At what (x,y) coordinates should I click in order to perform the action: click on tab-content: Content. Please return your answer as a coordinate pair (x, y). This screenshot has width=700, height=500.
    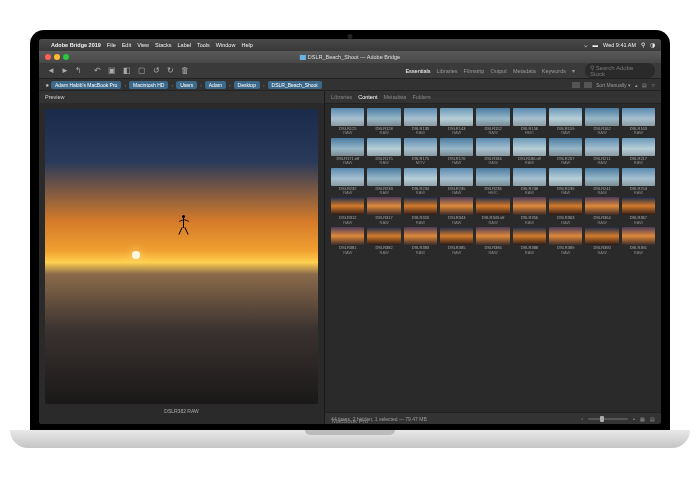
    Looking at the image, I should click on (368, 97).